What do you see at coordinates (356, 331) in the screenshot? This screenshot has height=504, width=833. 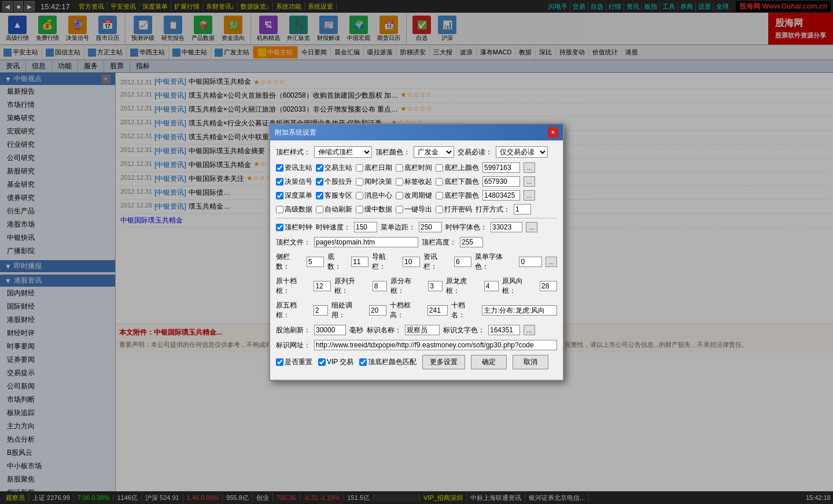 I see `pool-unit-label: 毫秒` at bounding box center [356, 331].